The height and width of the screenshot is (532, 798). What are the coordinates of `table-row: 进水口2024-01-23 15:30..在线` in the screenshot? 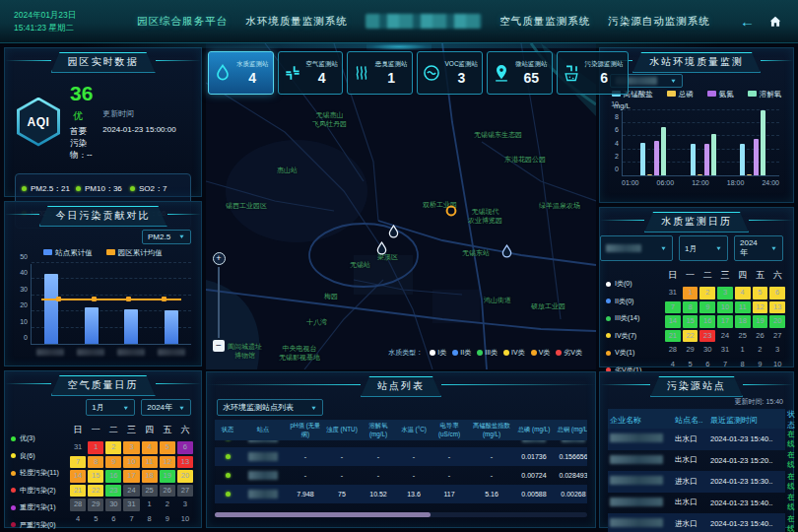 It's located at (697, 482).